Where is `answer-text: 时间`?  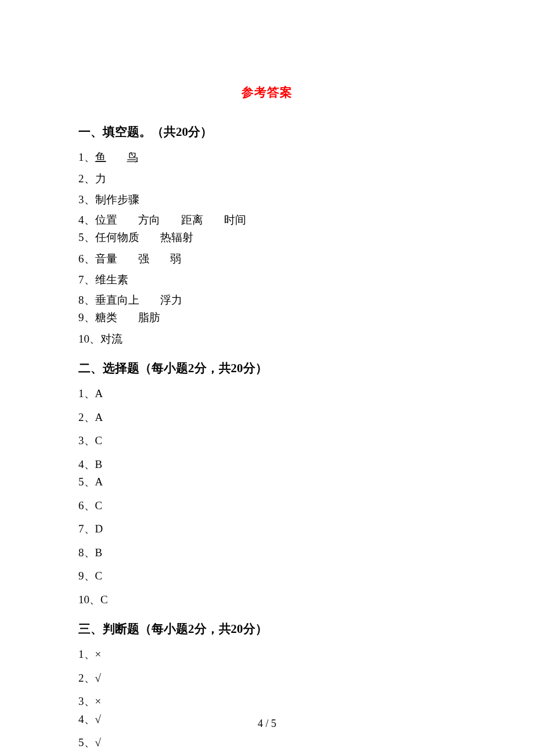 answer-text: 时间 is located at coordinates (235, 219).